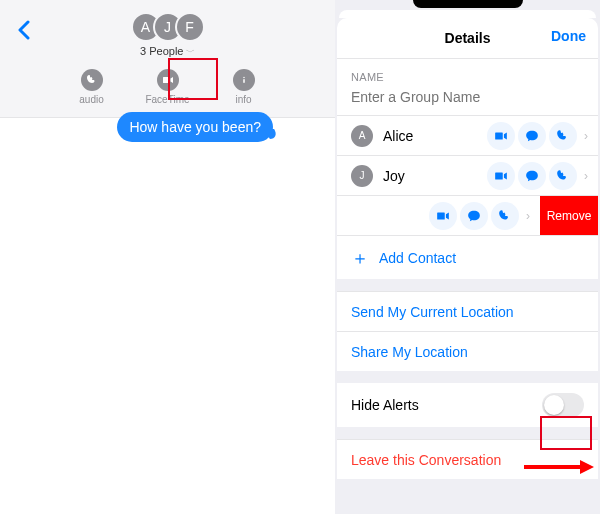 Image resolution: width=600 pixels, height=514 pixels. What do you see at coordinates (92, 80) in the screenshot?
I see `phone-icon` at bounding box center [92, 80].